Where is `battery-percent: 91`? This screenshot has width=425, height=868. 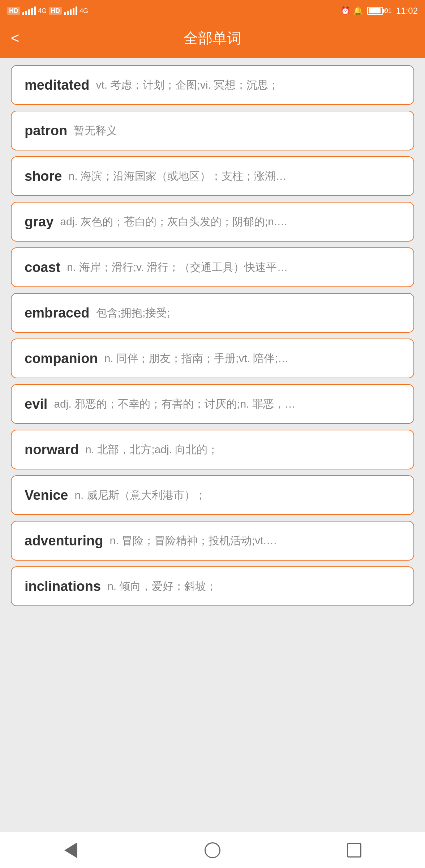 battery-percent: 91 is located at coordinates (388, 11).